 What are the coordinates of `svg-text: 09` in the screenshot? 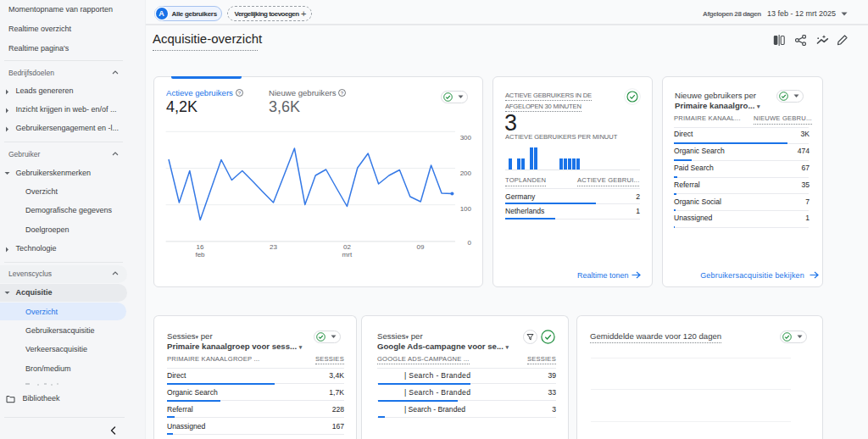 It's located at (420, 247).